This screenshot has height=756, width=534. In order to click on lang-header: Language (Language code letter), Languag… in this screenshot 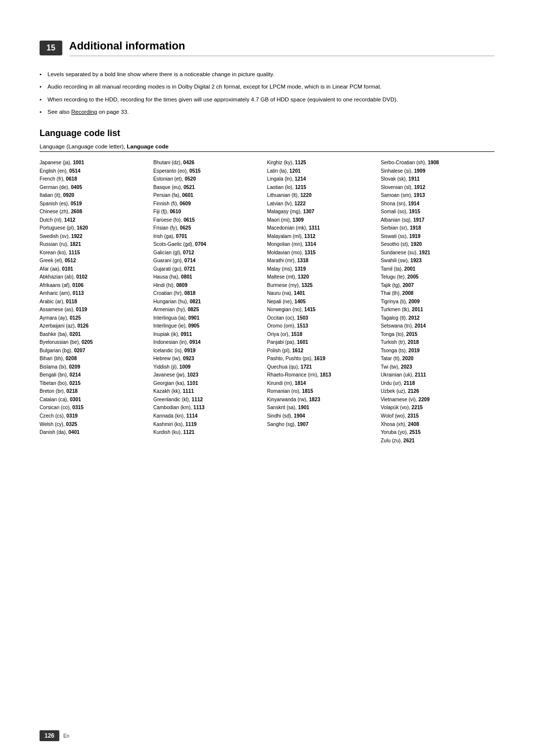, I will do `click(267, 147)`.